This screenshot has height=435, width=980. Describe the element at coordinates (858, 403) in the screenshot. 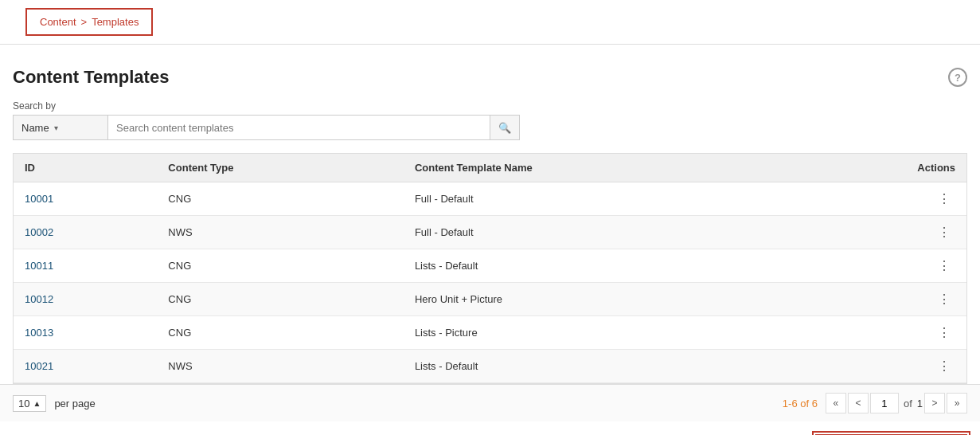

I see `prev-page-button: <` at that location.